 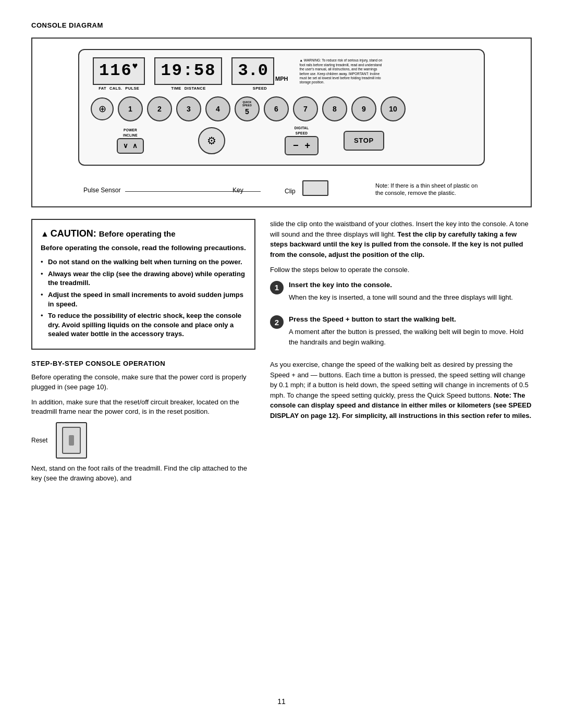 What do you see at coordinates (119, 89) in the screenshot?
I see `display-labels-1: FAT CALS. PULSE` at bounding box center [119, 89].